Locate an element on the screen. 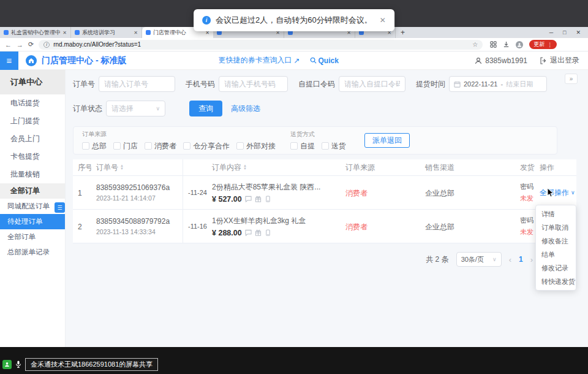  browser-profile-avatar is located at coordinates (519, 45).